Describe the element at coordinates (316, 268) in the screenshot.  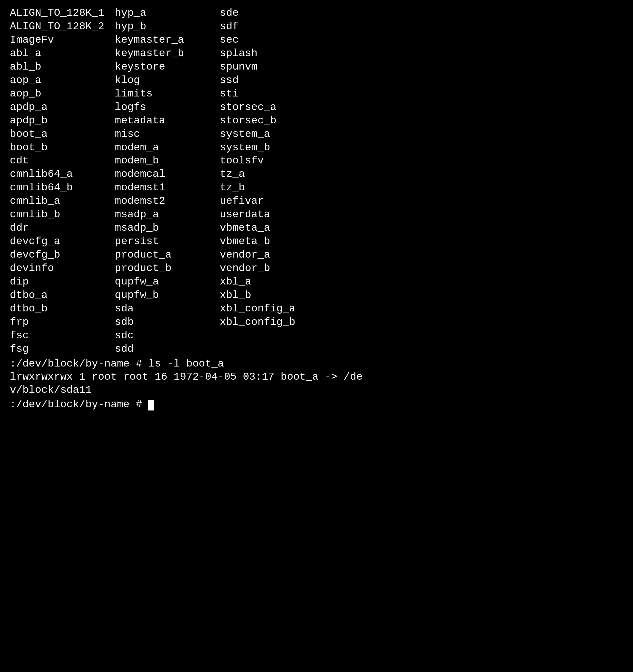
I see `table-row: devinfoproduct_bvendor_b` at that location.